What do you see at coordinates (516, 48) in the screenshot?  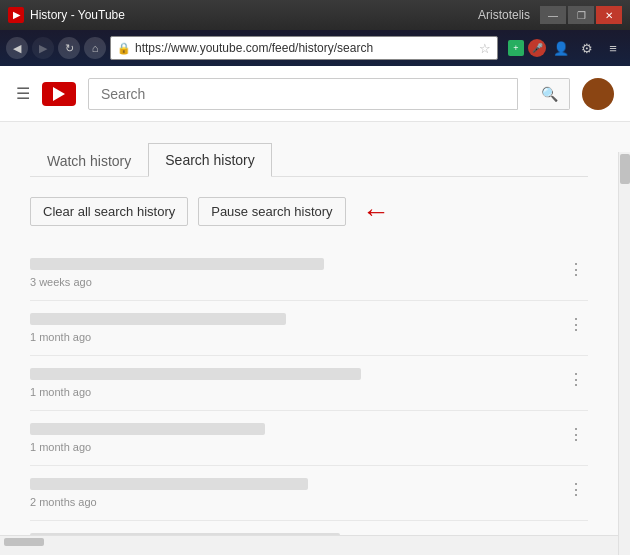 I see `extension-button: +` at bounding box center [516, 48].